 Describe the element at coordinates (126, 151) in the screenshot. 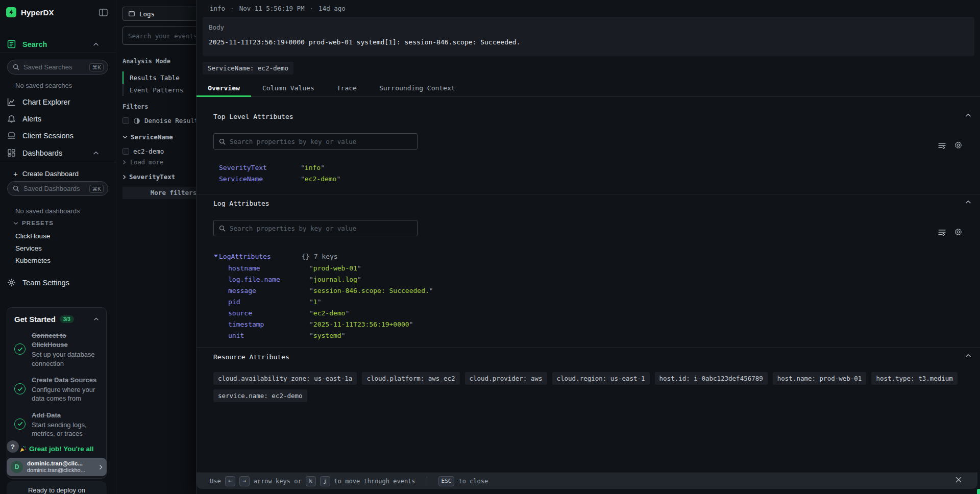

I see `filter-checkbox` at that location.